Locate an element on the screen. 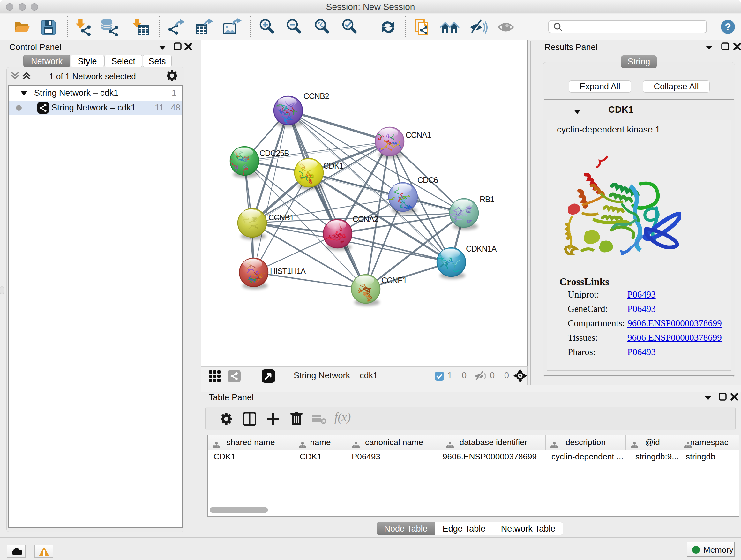  svg-text: CCNB2 is located at coordinates (316, 96).